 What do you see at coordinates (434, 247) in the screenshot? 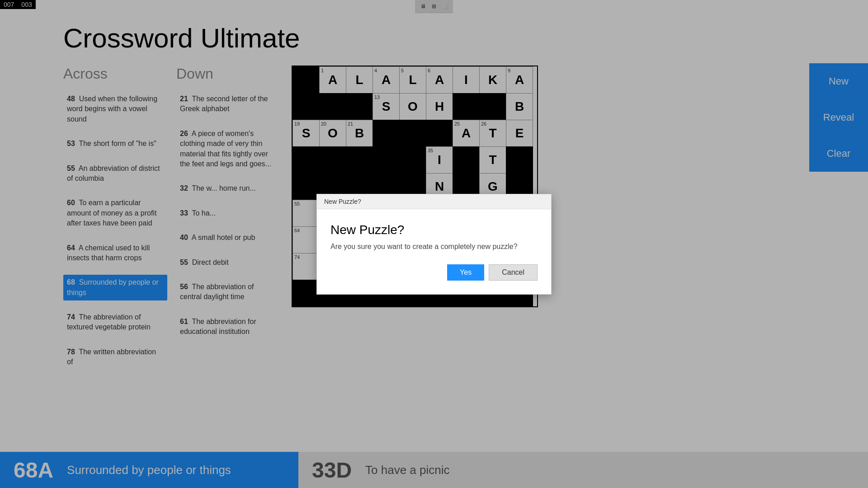
I see `modal-text: Are you sure you want to create a comple…` at bounding box center [434, 247].